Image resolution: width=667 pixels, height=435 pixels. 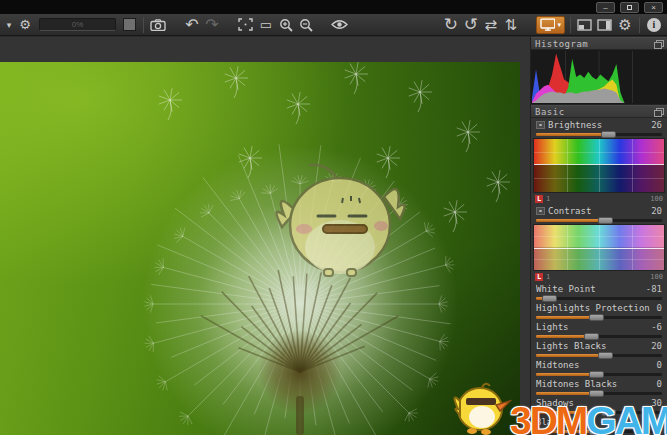 I want to click on monitor-icon, so click(x=548, y=24).